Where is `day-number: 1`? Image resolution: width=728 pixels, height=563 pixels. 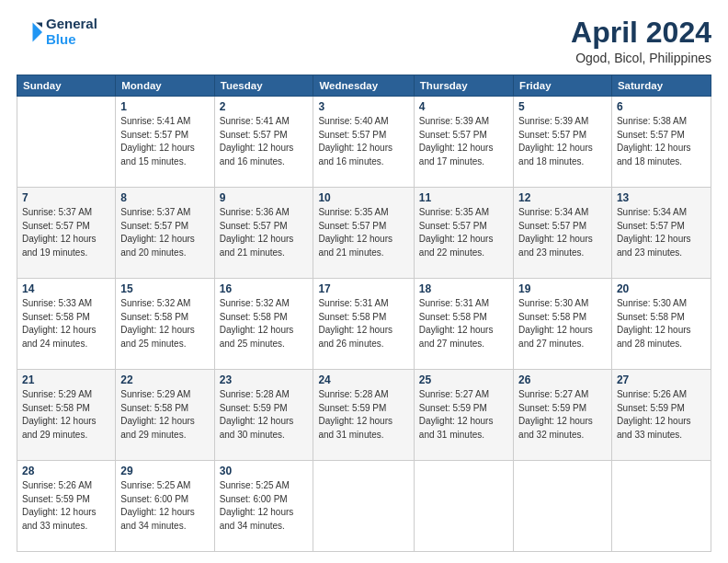 day-number: 1 is located at coordinates (165, 107).